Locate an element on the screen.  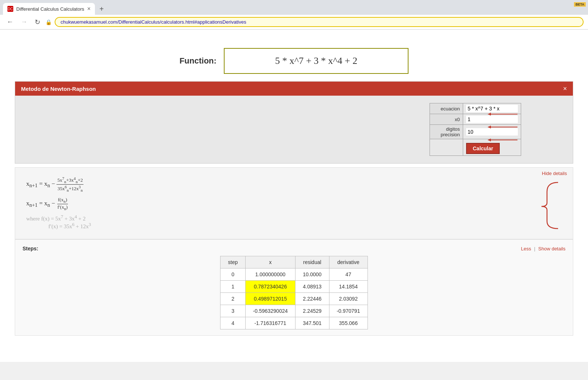
active-tab: DC Differential Calculus Calculators × is located at coordinates (49, 9).